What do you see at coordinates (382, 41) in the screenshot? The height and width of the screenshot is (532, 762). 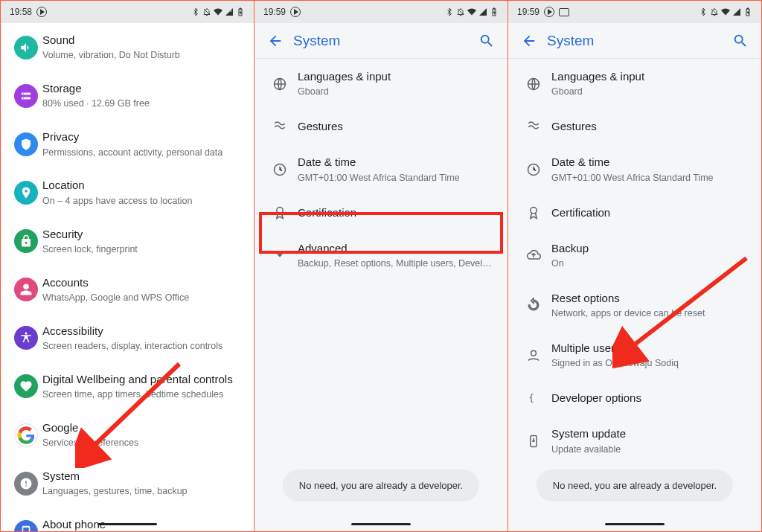 I see `page-title: System` at bounding box center [382, 41].